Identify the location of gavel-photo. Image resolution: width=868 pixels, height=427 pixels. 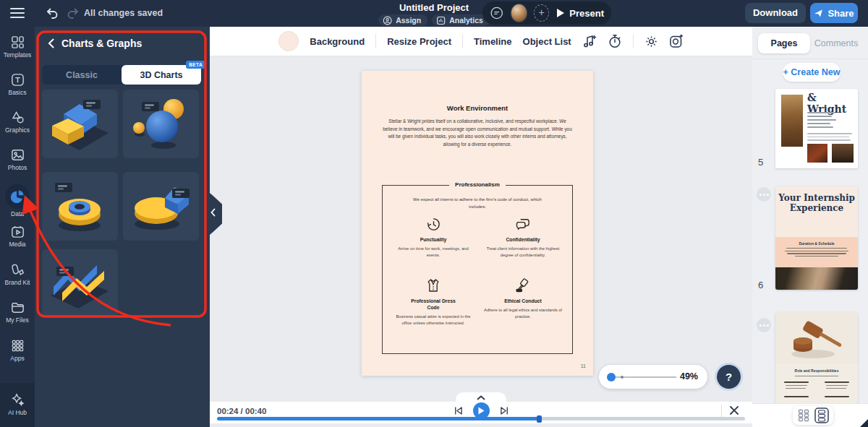
(817, 338).